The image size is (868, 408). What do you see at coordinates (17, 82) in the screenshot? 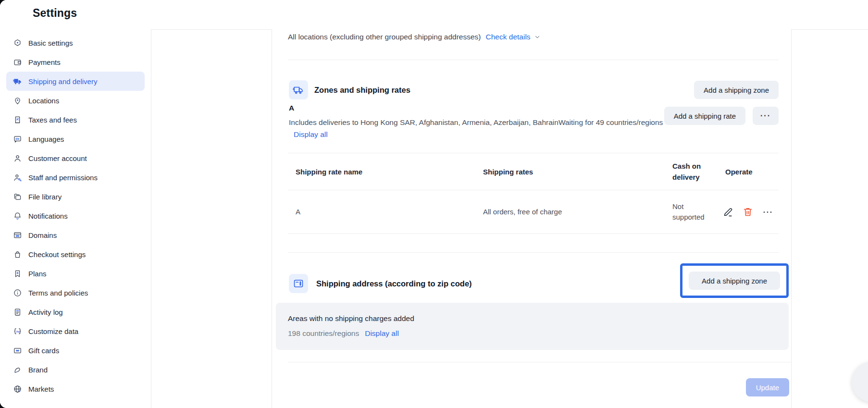
I see `truck-solid-icon` at bounding box center [17, 82].